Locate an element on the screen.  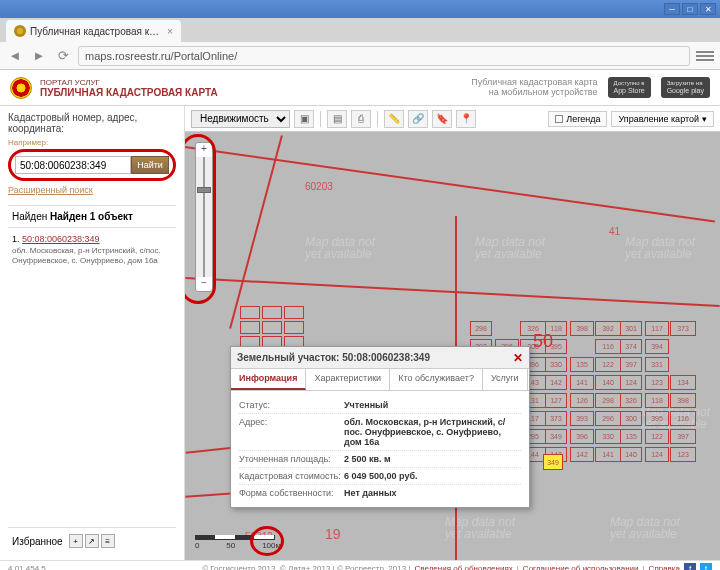
parcel: 396 is located at coordinates (582, 436).